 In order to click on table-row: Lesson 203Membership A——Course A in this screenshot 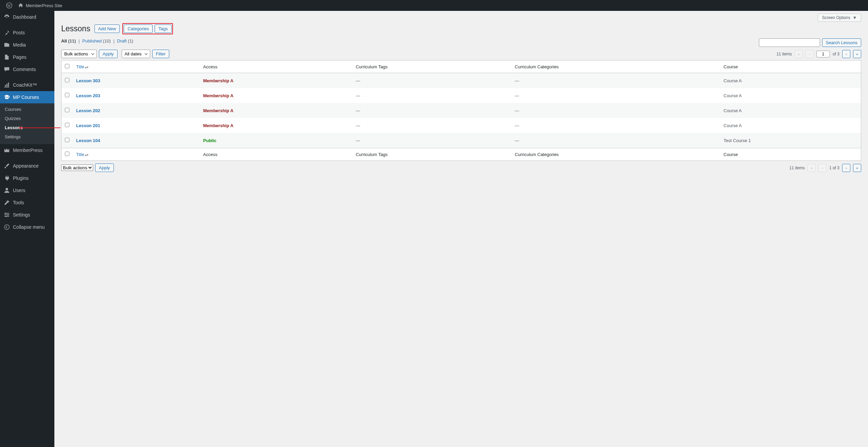, I will do `click(462, 96)`.